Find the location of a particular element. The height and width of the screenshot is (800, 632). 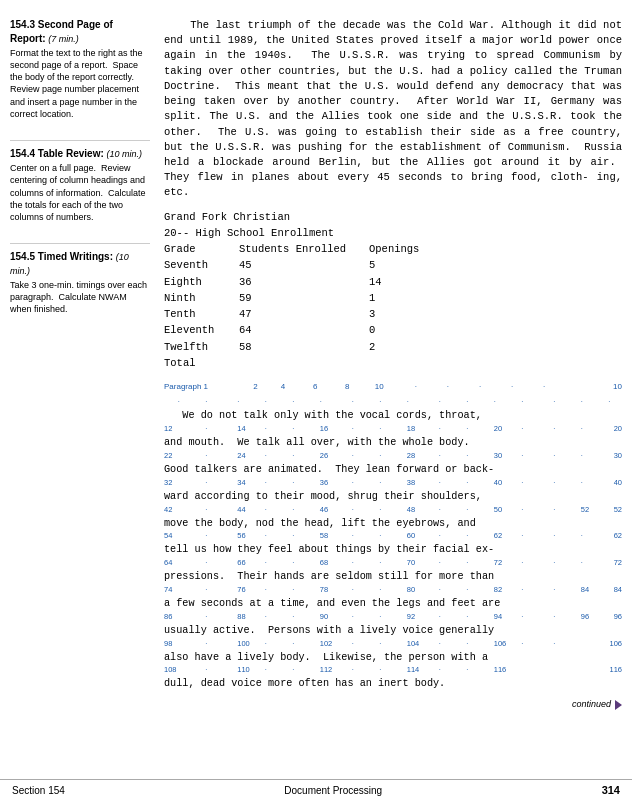

page-footer: Section 154 Document Processing 314 is located at coordinates (316, 790).